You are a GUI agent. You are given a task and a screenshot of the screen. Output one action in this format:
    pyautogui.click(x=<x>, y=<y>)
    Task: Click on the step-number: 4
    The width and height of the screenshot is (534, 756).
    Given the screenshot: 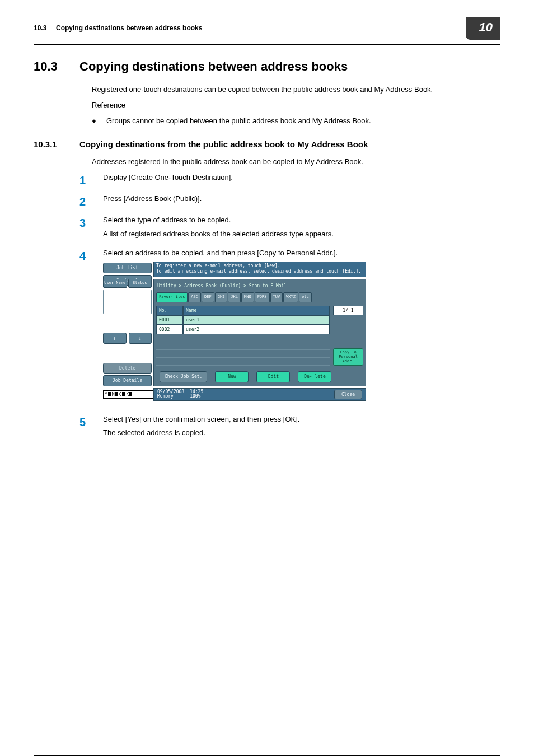 What is the action you would take?
    pyautogui.click(x=91, y=329)
    